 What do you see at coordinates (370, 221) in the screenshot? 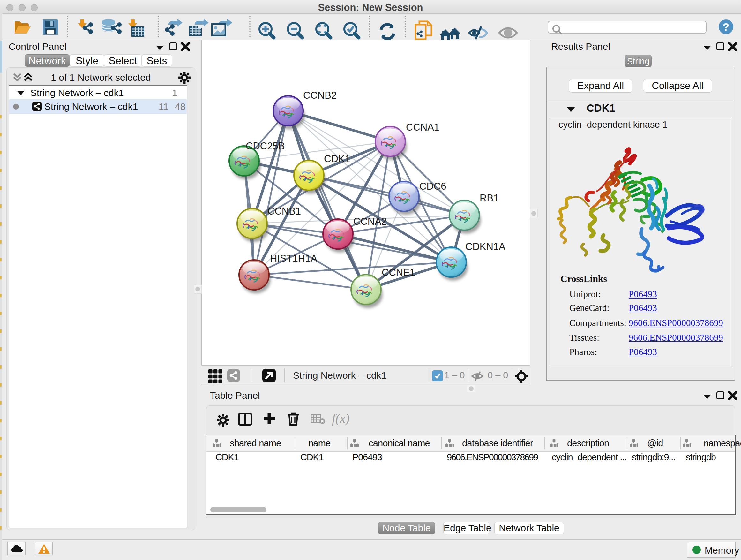
I see `svg-text: CCNA2` at bounding box center [370, 221].